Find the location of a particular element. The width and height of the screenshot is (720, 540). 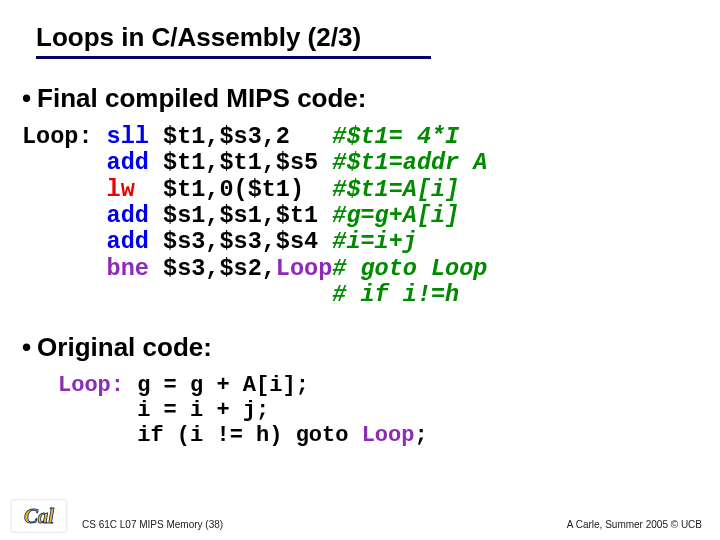

bullet-2: • Original code: is located at coordinates (360, 348).